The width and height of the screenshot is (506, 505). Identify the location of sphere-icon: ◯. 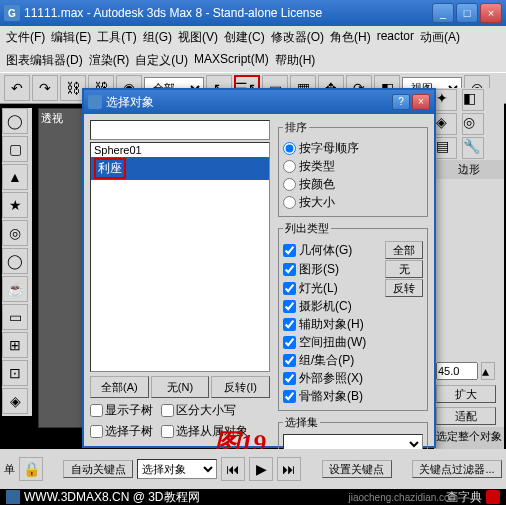
(15, 121).